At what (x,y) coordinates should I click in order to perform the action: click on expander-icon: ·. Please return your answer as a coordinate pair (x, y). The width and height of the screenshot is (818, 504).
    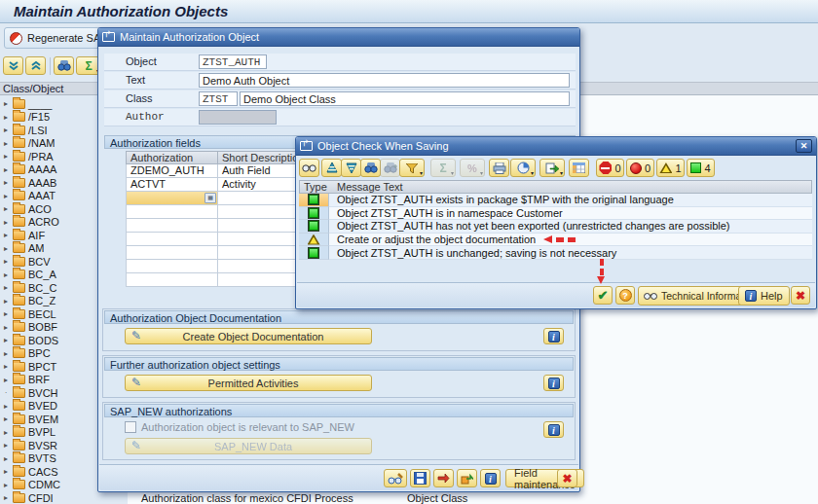
    Looking at the image, I should click on (6, 393).